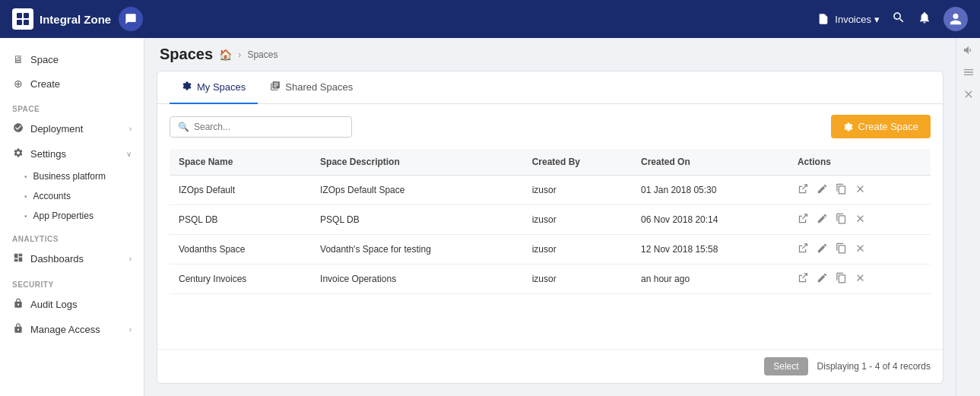 This screenshot has height=396, width=980. Describe the element at coordinates (71, 304) in the screenshot. I see `sidebar-item-audit-logs: Audit Logs` at that location.